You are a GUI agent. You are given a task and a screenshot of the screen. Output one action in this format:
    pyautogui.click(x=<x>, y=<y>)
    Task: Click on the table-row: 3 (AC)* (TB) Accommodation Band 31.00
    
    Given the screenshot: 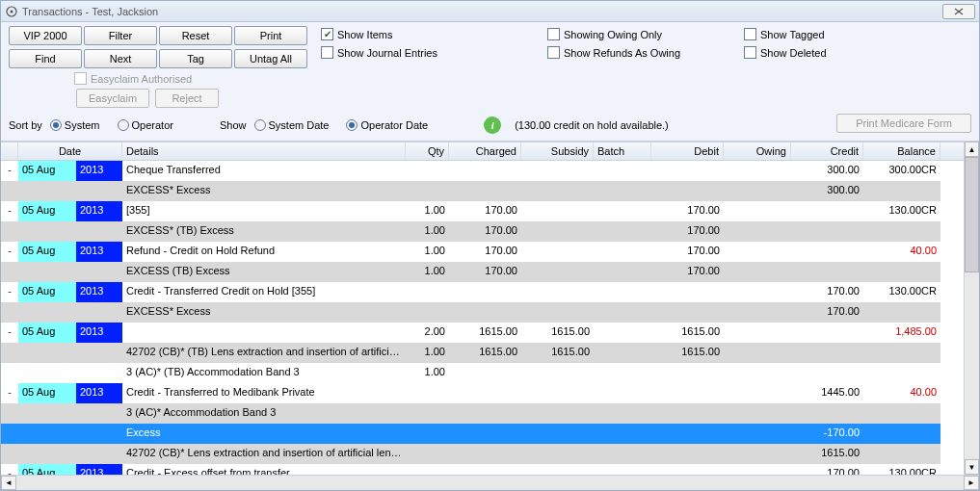 What is the action you would take?
    pyautogui.click(x=482, y=374)
    